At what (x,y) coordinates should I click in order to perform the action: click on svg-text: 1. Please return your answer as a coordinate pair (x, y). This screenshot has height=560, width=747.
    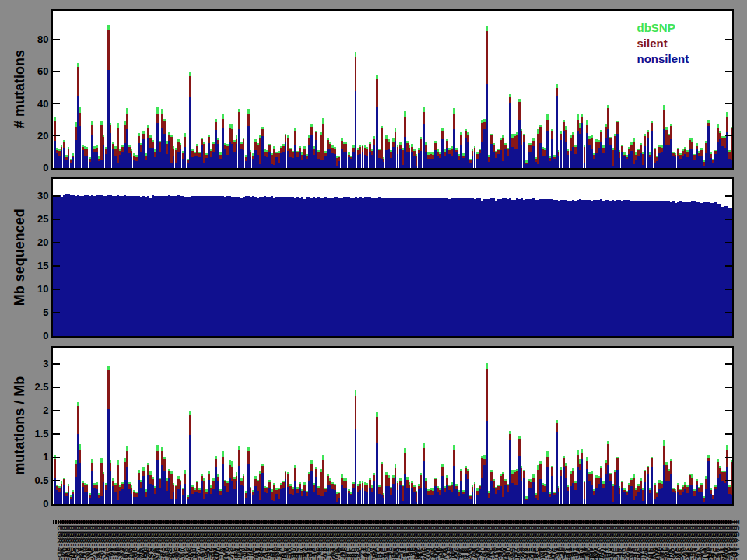
    Looking at the image, I should click on (45, 457).